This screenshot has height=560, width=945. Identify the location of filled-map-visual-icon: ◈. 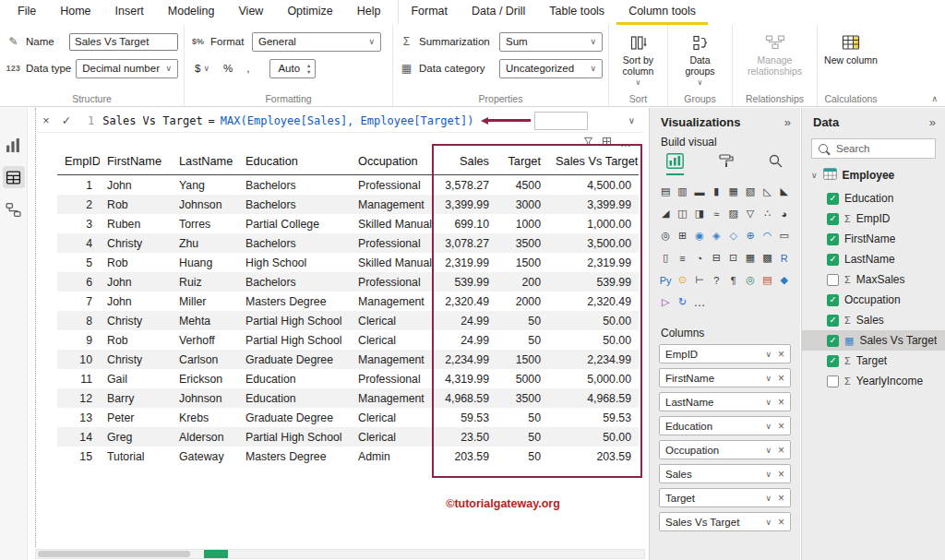
(716, 236).